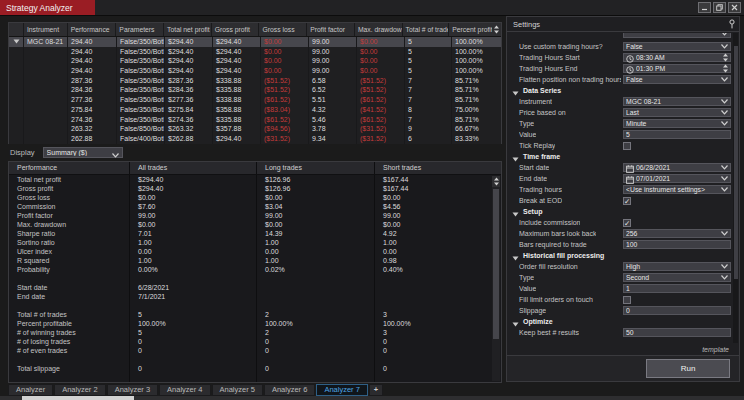 Image resolution: width=744 pixels, height=400 pixels. What do you see at coordinates (255, 332) in the screenshot?
I see `performance-row: # of winning trades523` at bounding box center [255, 332].